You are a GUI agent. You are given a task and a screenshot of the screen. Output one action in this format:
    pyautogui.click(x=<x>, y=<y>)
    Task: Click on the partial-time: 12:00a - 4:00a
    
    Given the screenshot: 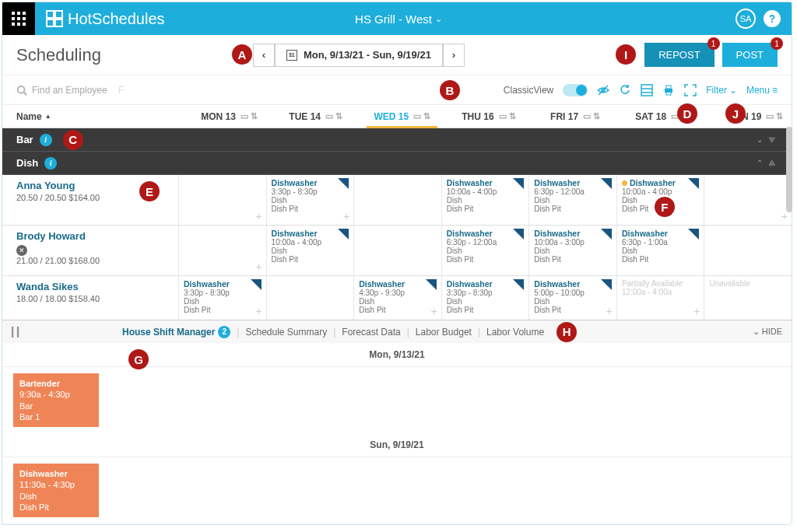 What is the action you would take?
    pyautogui.click(x=661, y=292)
    